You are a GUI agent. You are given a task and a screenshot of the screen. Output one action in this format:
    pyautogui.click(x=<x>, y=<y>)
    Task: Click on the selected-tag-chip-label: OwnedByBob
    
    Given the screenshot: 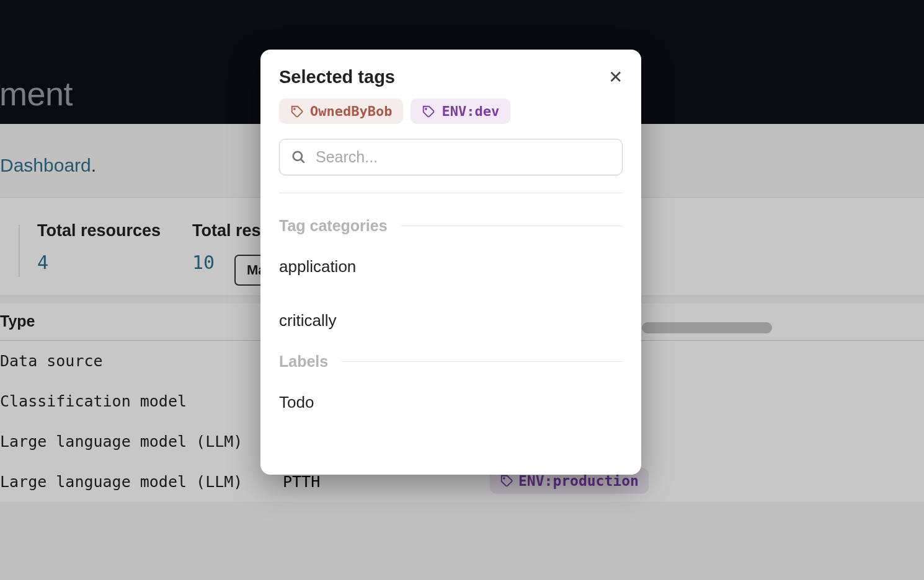 What is the action you would take?
    pyautogui.click(x=351, y=112)
    